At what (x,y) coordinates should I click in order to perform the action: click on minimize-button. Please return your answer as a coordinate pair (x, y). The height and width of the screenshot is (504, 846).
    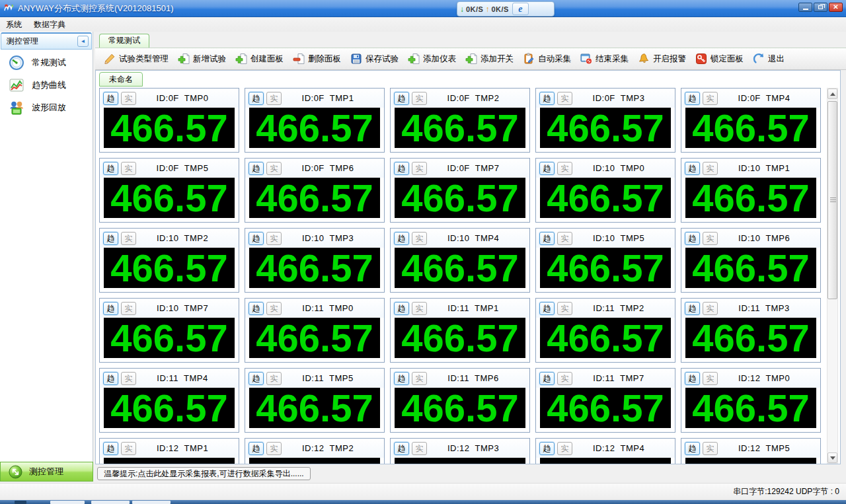
    Looking at the image, I should click on (805, 7).